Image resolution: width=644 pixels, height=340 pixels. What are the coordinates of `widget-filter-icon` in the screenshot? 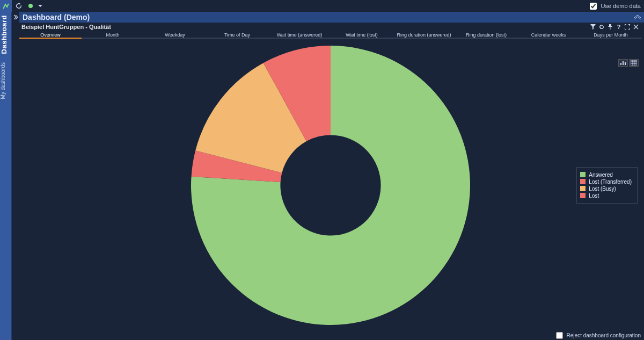 It's located at (593, 27).